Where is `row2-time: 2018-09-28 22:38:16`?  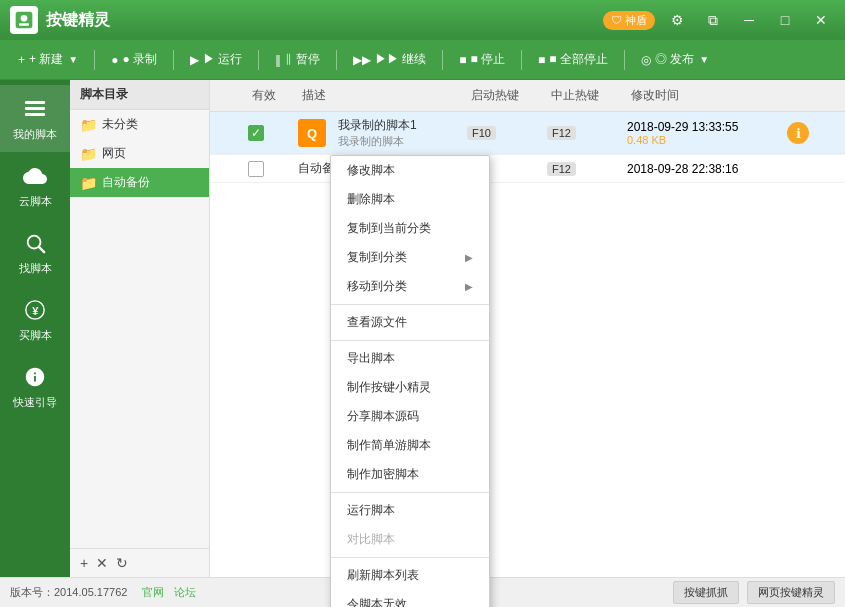
row2-time: 2018-09-28 22:38:16 is located at coordinates (682, 169).